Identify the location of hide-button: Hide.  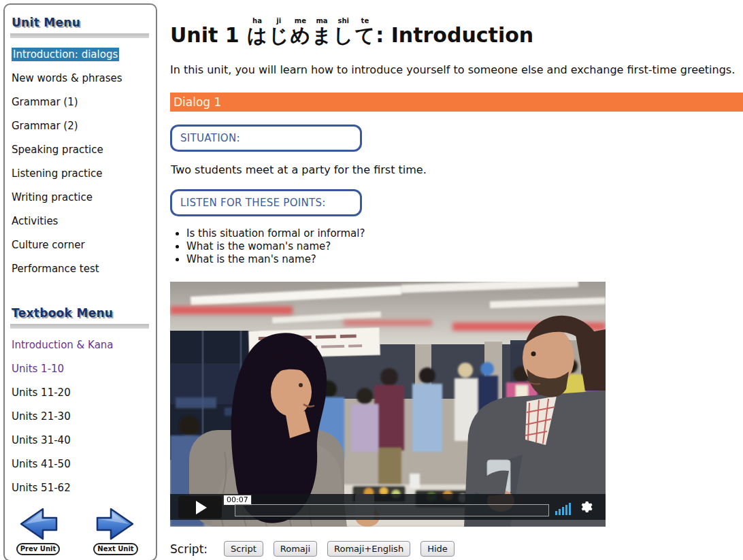
(437, 548).